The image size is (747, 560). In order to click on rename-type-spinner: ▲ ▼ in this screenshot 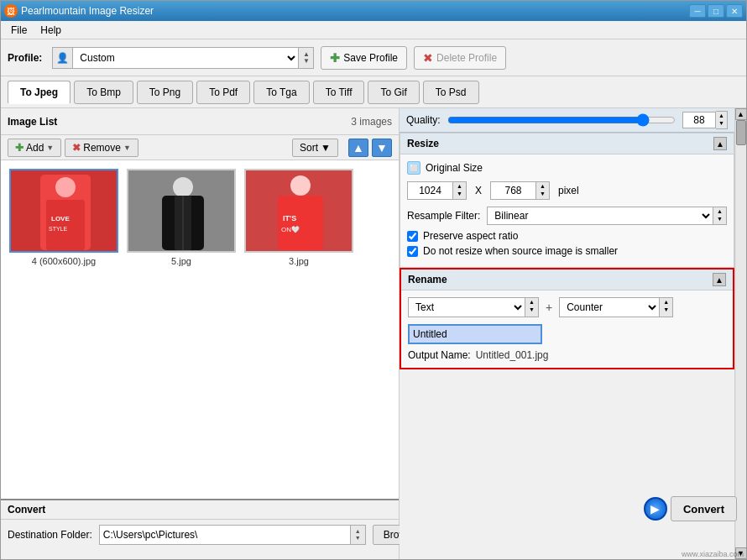, I will do `click(532, 307)`.